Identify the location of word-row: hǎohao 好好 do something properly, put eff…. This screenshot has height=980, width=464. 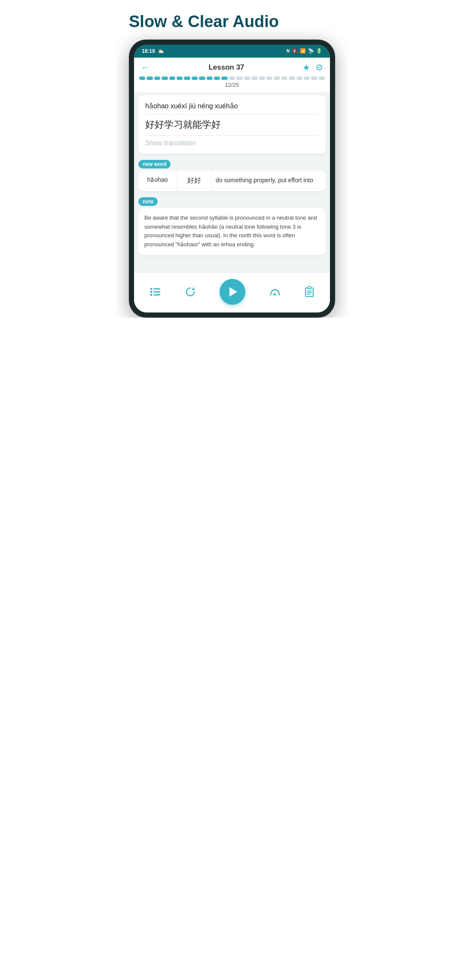
(232, 181).